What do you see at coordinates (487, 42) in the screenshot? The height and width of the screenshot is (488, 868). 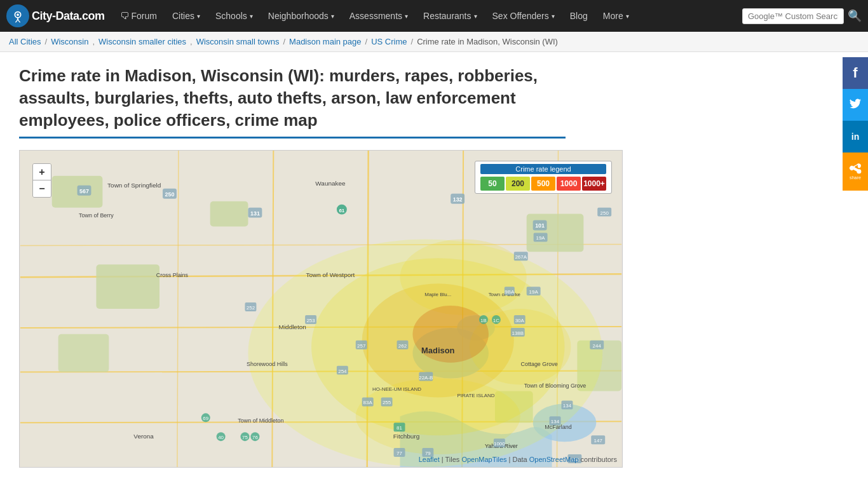 I see `breadcrumb-current: Crime rate in Madison, Wisconsin (WI)` at bounding box center [487, 42].